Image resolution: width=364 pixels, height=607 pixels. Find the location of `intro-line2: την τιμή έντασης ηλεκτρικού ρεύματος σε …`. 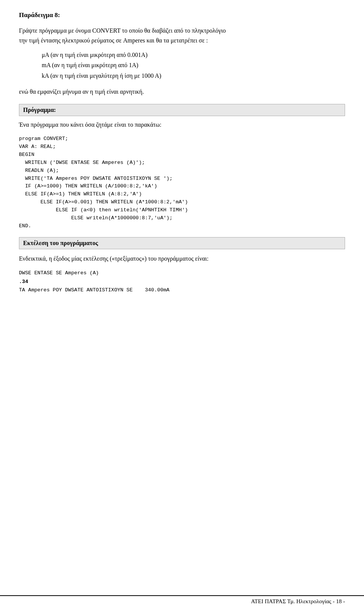

intro-line2: την τιμή έντασης ηλεκτρικού ρεύματος σε … is located at coordinates (113, 40).